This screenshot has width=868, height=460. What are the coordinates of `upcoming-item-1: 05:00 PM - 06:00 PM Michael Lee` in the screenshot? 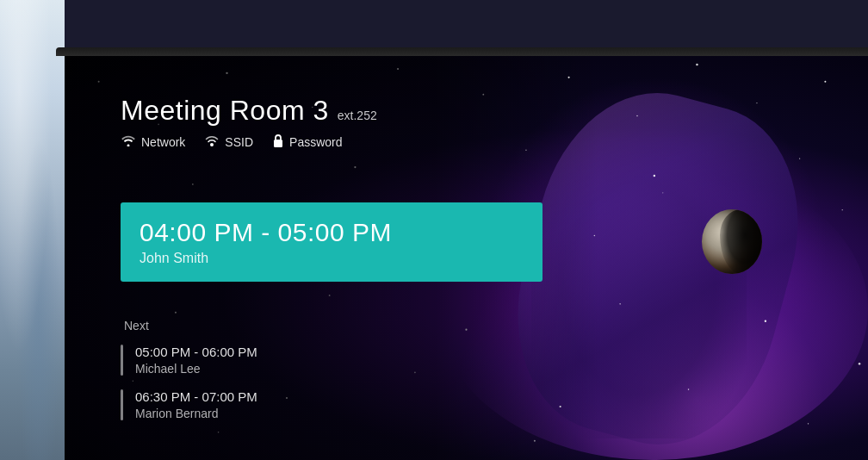 It's located at (332, 360).